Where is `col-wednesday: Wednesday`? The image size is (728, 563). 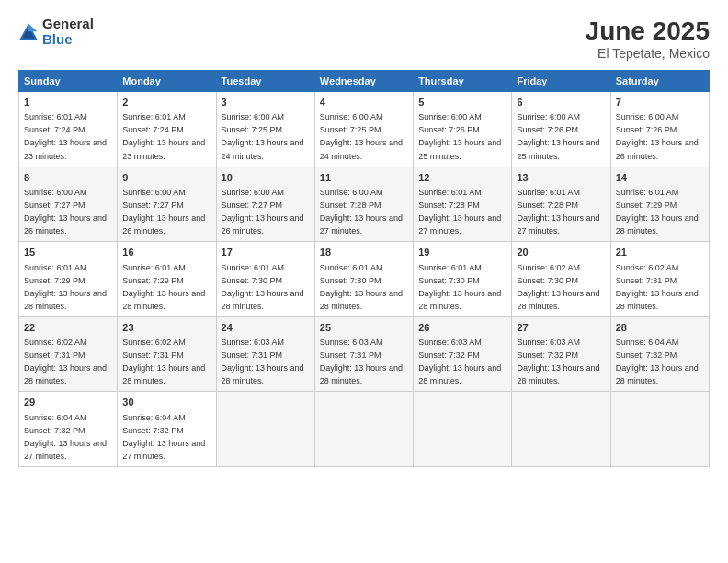 col-wednesday: Wednesday is located at coordinates (364, 81).